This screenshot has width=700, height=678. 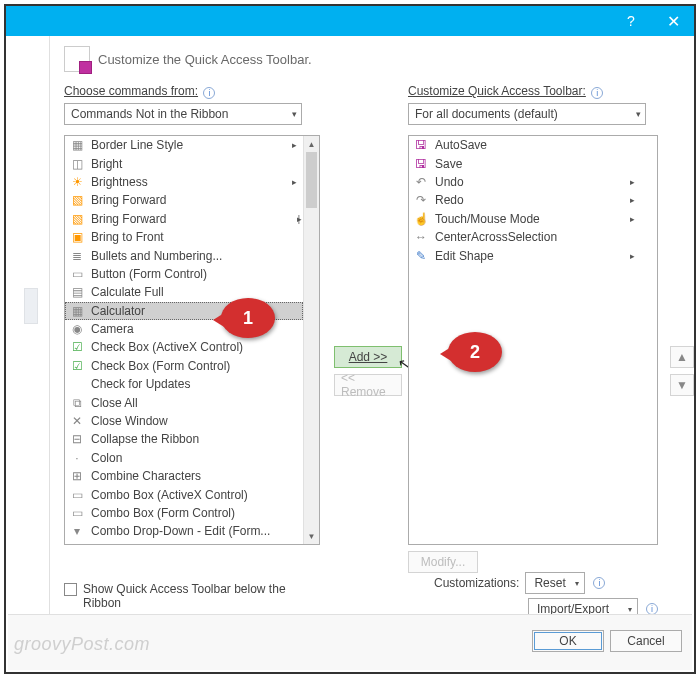 I want to click on customize-qat-dropdown: For all documents (default) ▾, so click(x=527, y=114).